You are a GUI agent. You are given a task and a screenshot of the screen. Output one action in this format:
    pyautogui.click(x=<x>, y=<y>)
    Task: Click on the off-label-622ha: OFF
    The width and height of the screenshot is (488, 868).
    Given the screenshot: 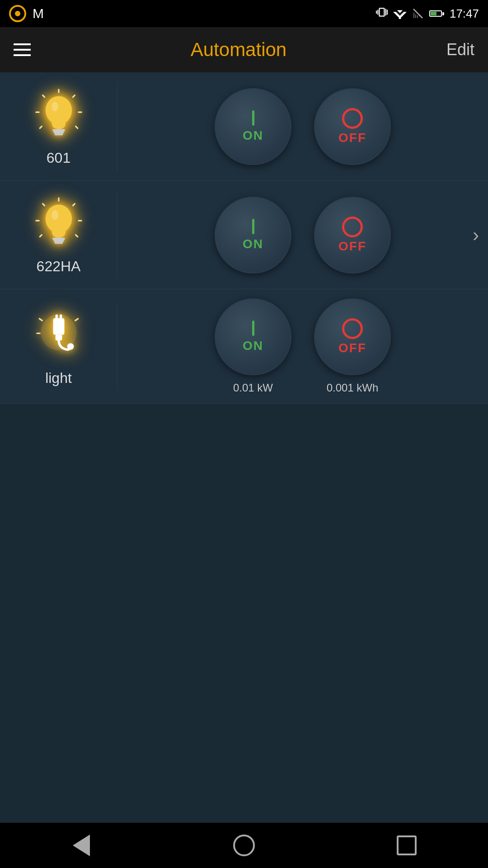 What is the action you would take?
    pyautogui.click(x=352, y=246)
    